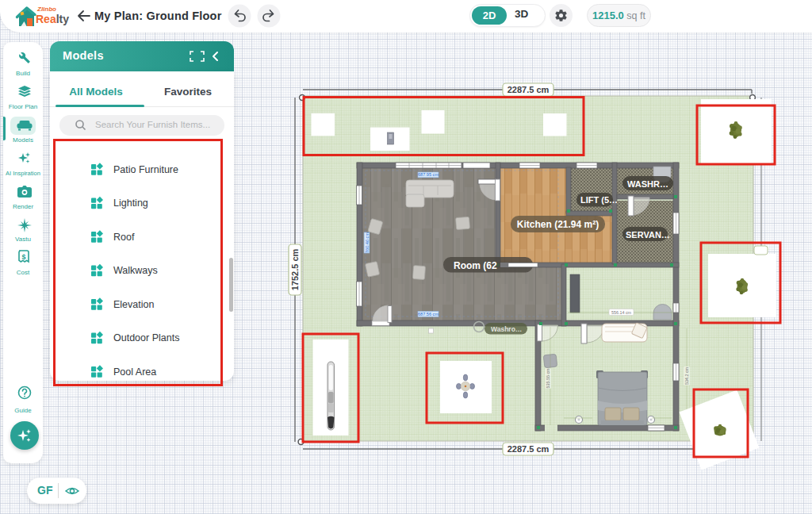 Image resolution: width=812 pixels, height=514 pixels. Describe the element at coordinates (295, 270) in the screenshot. I see `svg-text: 1752.5 cm` at that location.